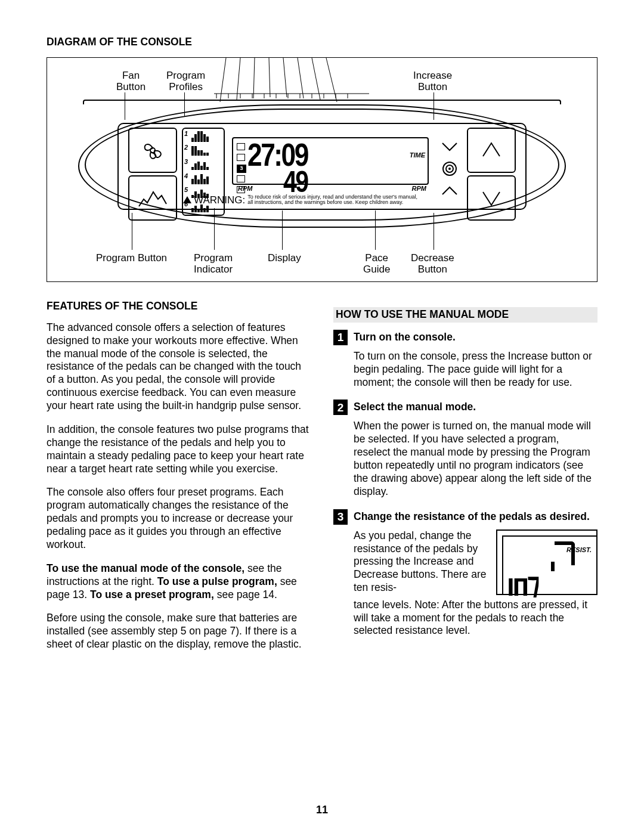 The height and width of the screenshot is (833, 644). I want to click on warning-triangle-icon, so click(187, 200).